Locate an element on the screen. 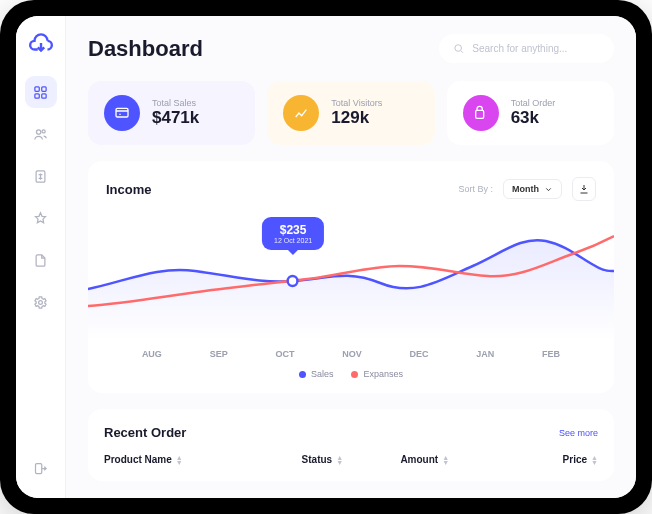 Image resolution: width=652 pixels, height=514 pixels. stat-label: Total Order is located at coordinates (534, 103).